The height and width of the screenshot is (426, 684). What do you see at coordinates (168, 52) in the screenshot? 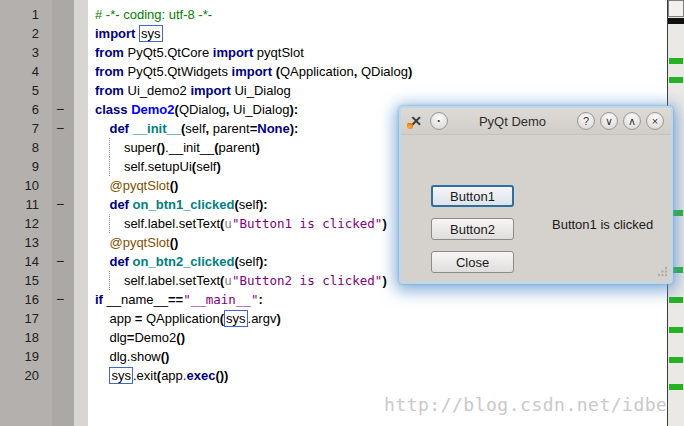
I see `code-segment: PyQt5.QtCore` at bounding box center [168, 52].